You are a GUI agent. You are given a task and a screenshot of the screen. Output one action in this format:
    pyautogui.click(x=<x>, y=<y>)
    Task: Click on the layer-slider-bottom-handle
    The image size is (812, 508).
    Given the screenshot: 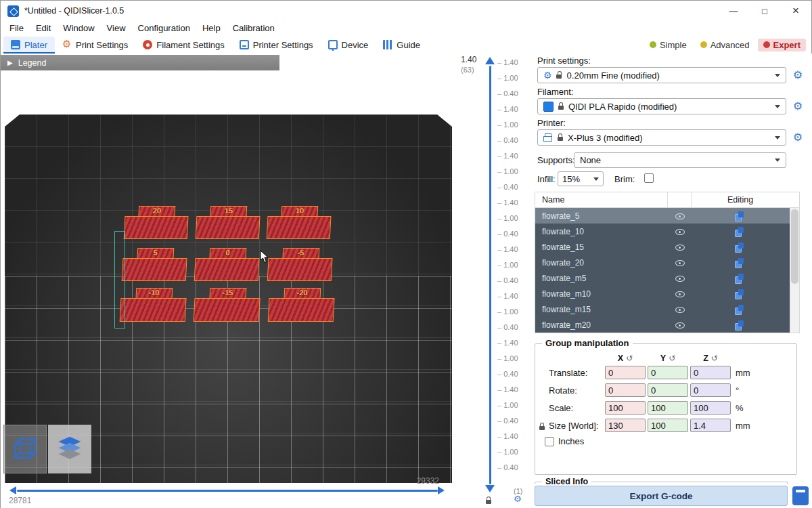 What is the action you would take?
    pyautogui.click(x=490, y=489)
    